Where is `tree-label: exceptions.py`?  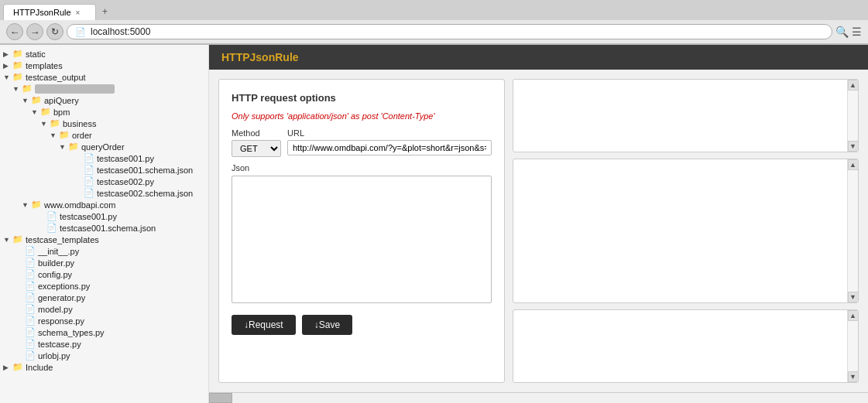 tree-label: exceptions.py is located at coordinates (63, 286).